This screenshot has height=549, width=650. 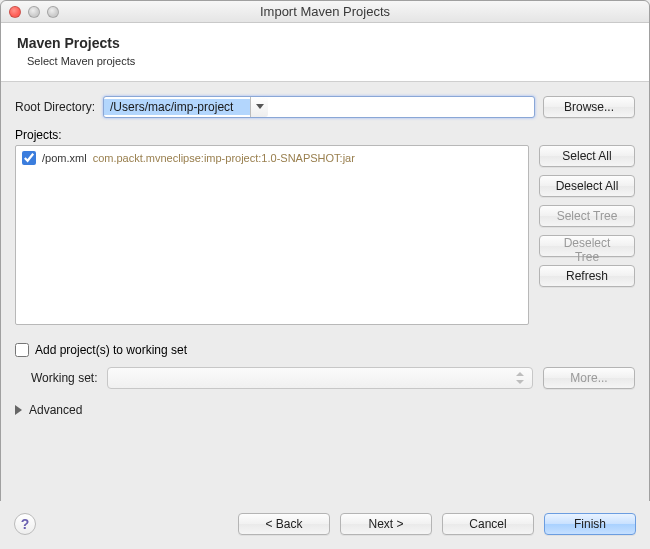 I want to click on add-to-working-set-checkbox, so click(x=22, y=350).